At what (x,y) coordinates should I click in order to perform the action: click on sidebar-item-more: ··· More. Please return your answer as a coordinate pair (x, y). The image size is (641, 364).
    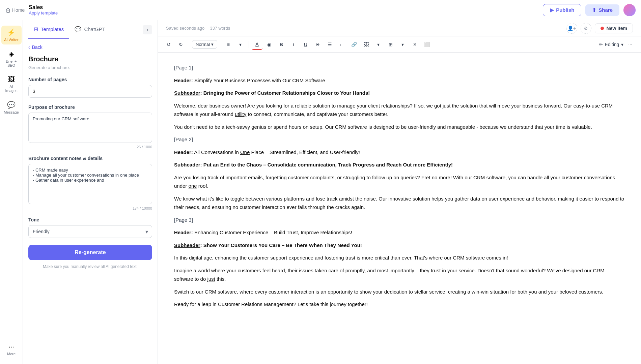
    Looking at the image, I should click on (11, 349).